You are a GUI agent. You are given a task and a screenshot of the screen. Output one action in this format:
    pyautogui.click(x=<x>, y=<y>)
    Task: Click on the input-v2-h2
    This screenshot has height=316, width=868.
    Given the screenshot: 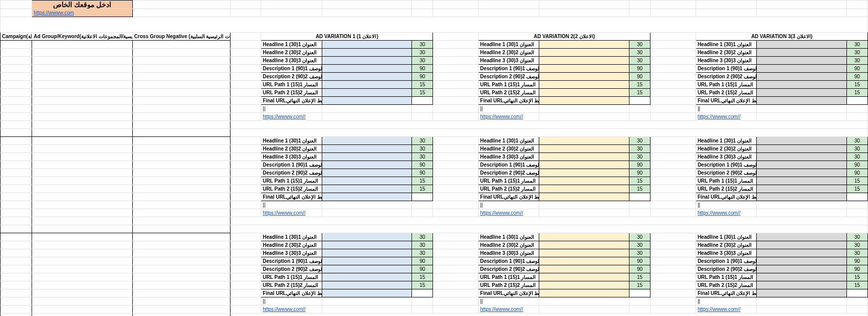 What is the action you would take?
    pyautogui.click(x=584, y=53)
    